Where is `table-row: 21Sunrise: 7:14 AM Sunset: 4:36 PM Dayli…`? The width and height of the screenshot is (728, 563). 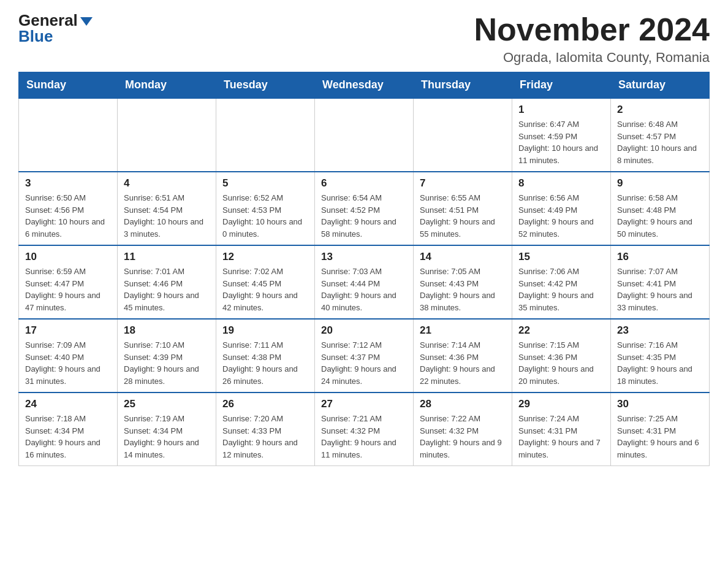
table-row: 21Sunrise: 7:14 AM Sunset: 4:36 PM Dayli… is located at coordinates (463, 356).